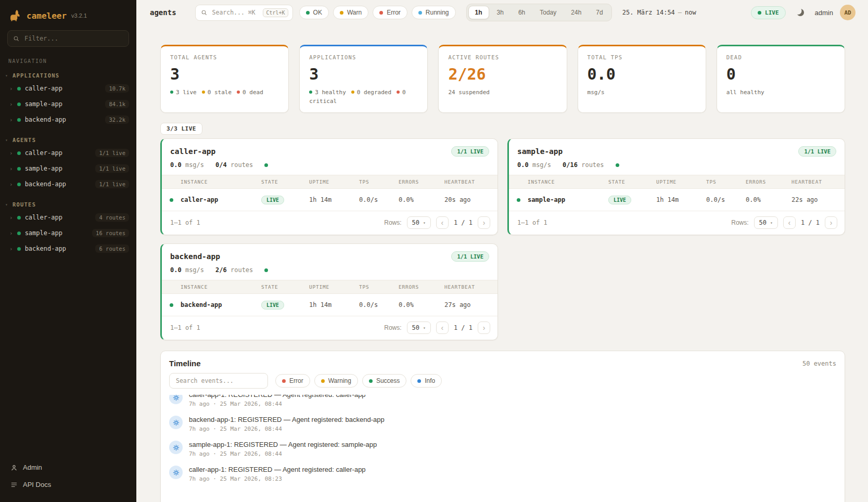  Describe the element at coordinates (68, 467) in the screenshot. I see `sidebar-item-admin: Admin` at that location.